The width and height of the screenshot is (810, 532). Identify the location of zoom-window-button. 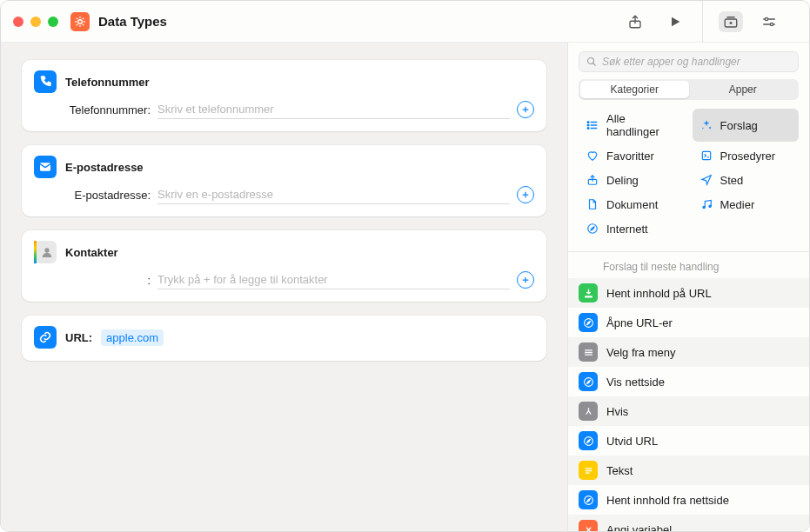
(53, 22).